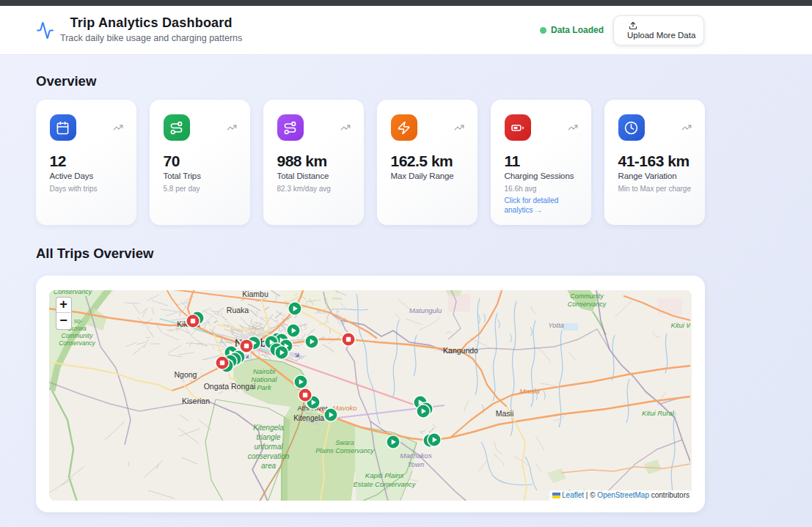  Describe the element at coordinates (76, 321) in the screenshot. I see `svg-text: - so-` at that location.